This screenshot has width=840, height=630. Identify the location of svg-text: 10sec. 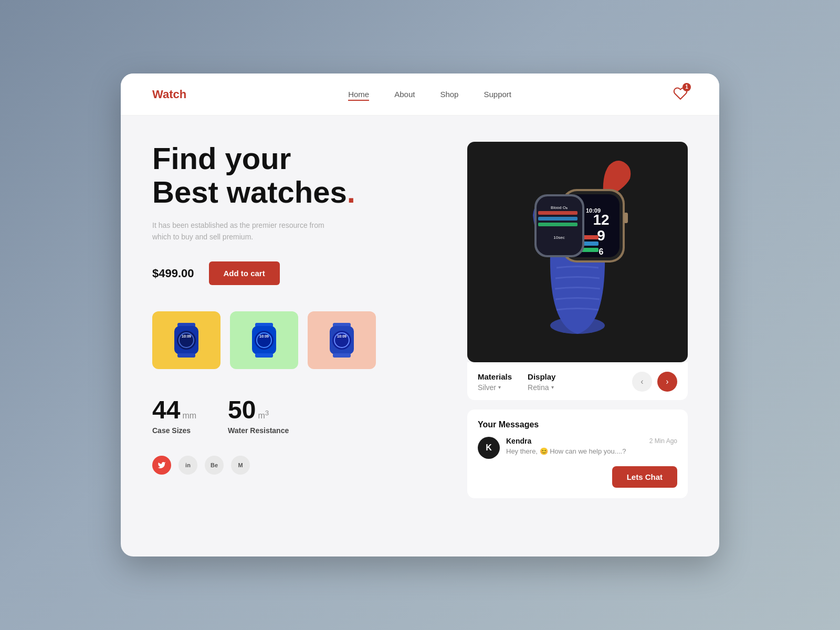
(559, 237).